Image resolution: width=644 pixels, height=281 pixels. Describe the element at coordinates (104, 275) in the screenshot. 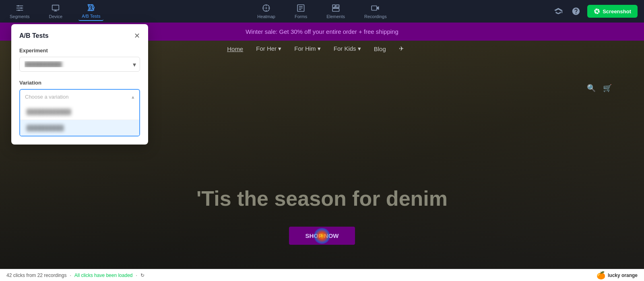

I see `loaded-info: All clicks have been loaded` at that location.